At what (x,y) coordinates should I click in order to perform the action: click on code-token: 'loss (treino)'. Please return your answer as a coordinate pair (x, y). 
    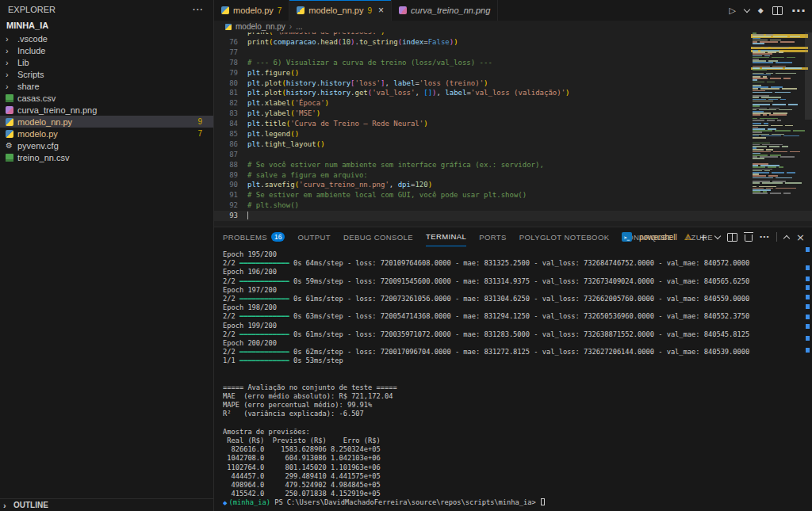
    Looking at the image, I should click on (452, 83).